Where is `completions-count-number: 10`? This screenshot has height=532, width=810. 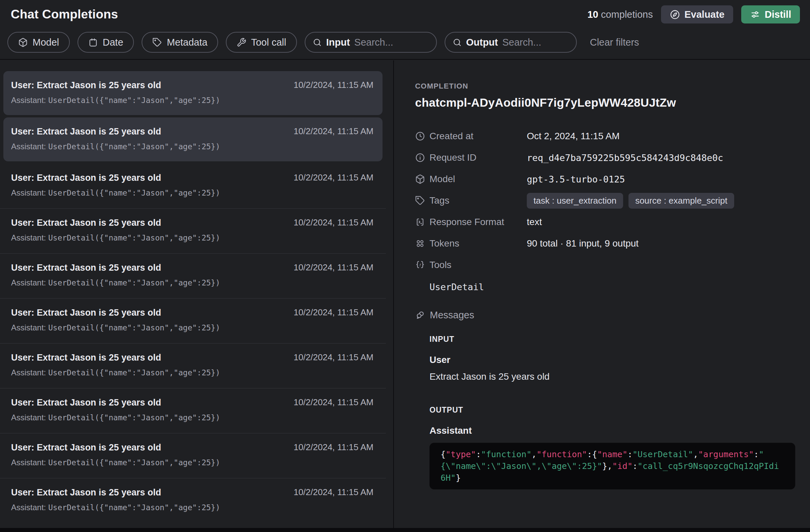
completions-count-number: 10 is located at coordinates (593, 14).